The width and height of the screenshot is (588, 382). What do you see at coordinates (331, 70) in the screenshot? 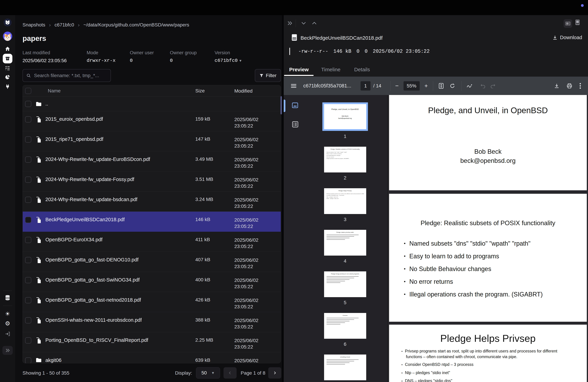
I see `tab-timeline: Timeline` at bounding box center [331, 70].